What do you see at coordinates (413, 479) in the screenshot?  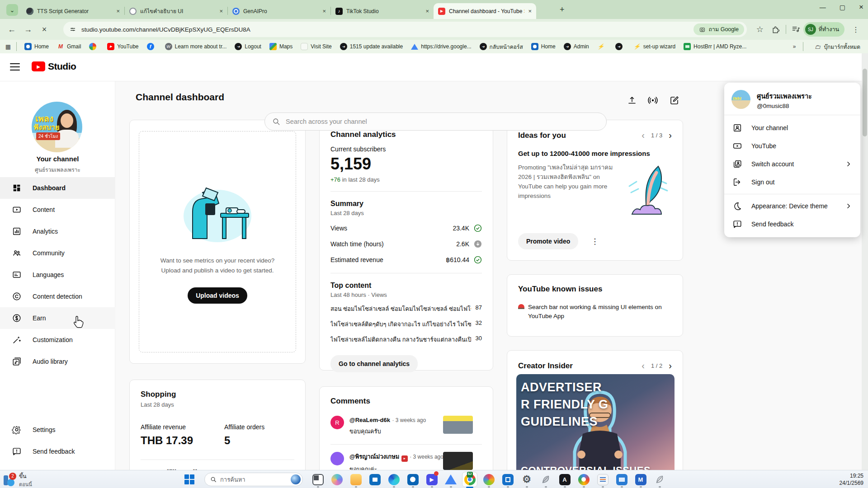 I see `outlook-icon` at bounding box center [413, 479].